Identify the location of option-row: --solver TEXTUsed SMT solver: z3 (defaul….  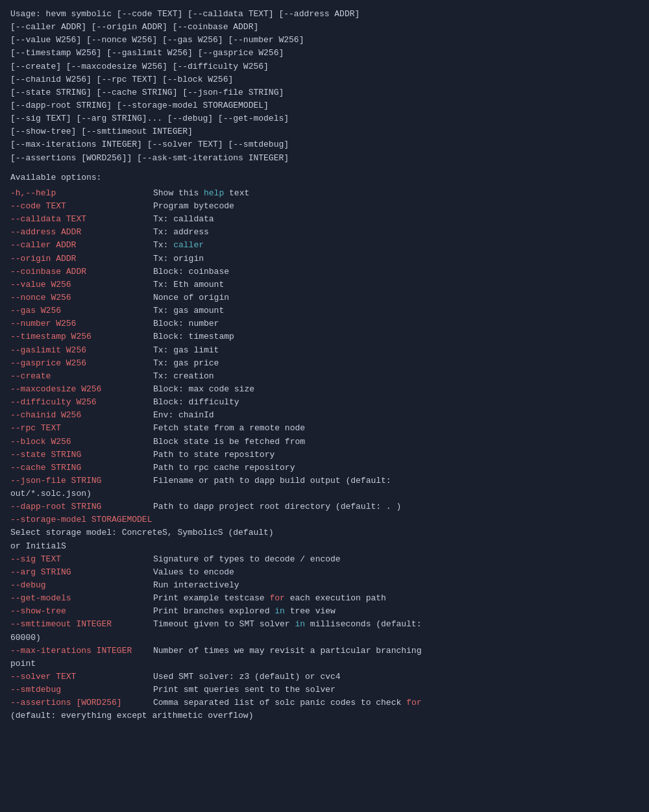
(324, 677).